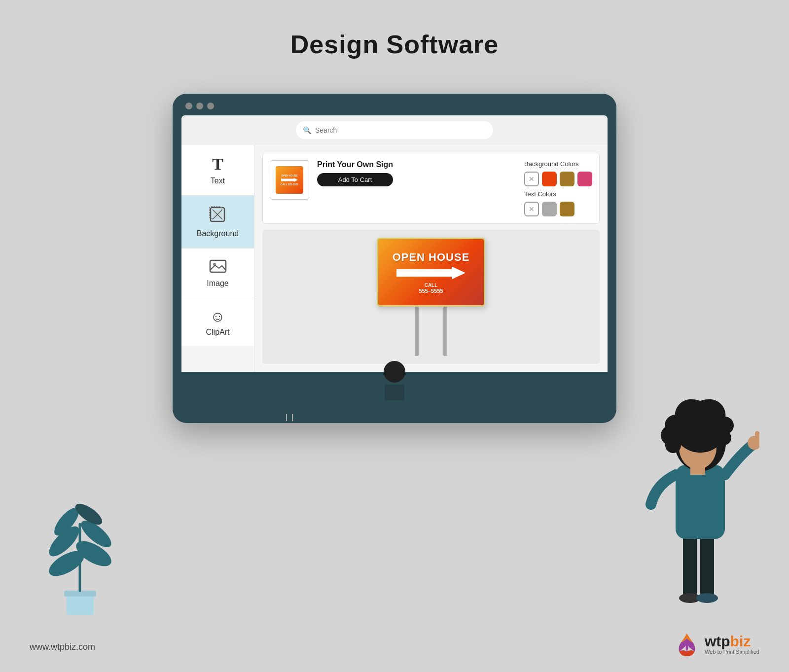  What do you see at coordinates (558, 209) in the screenshot?
I see `text-color-row: ✕` at bounding box center [558, 209].